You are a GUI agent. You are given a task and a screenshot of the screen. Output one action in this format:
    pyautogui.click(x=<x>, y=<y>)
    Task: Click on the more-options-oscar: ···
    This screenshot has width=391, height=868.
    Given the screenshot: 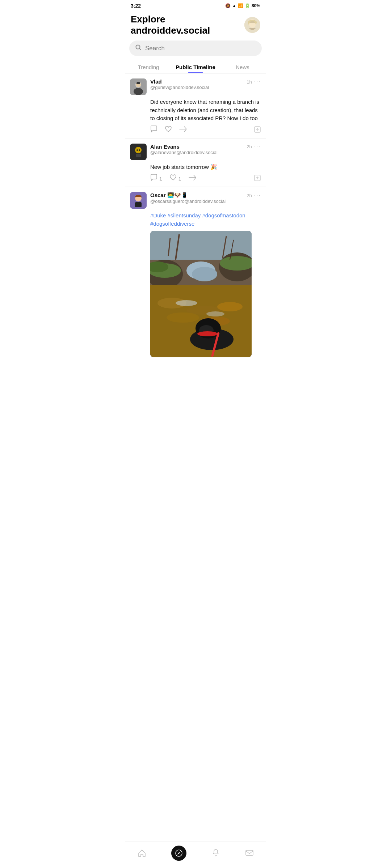 What is the action you would take?
    pyautogui.click(x=258, y=195)
    